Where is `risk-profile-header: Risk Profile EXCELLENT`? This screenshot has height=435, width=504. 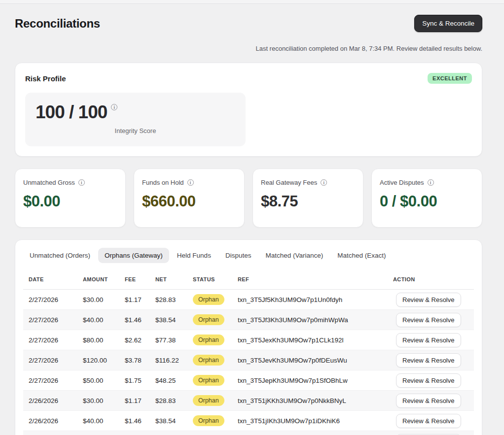
risk-profile-header: Risk Profile EXCELLENT is located at coordinates (249, 78).